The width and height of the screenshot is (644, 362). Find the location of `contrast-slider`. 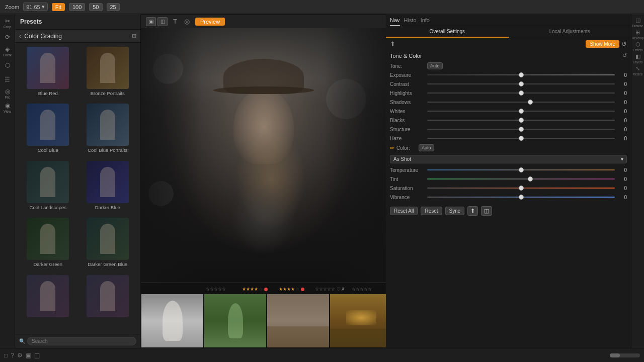

contrast-slider is located at coordinates (521, 84).